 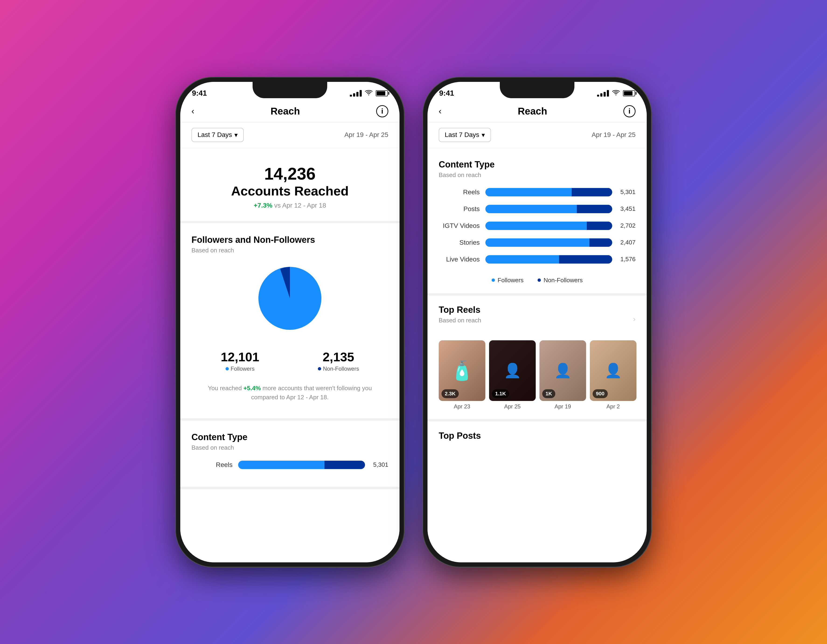 I want to click on reels-scroll: 🧴 2.3K Apr 23 👤 1.1K Apr 25, so click(x=537, y=374).